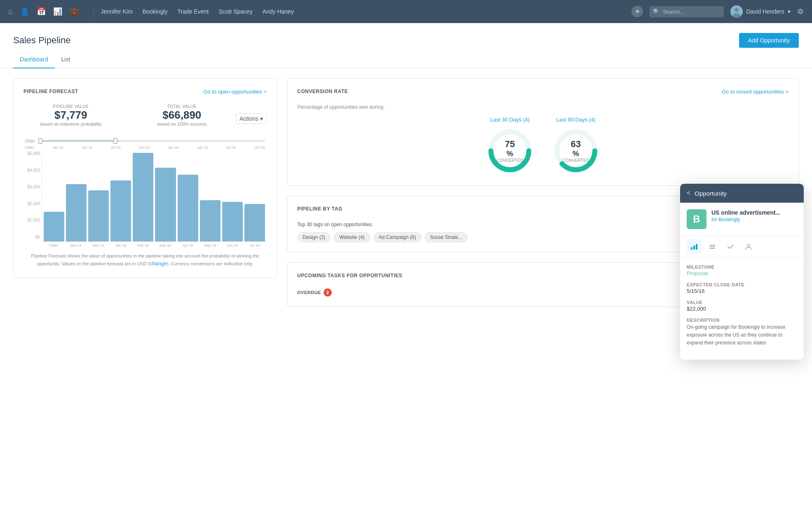  What do you see at coordinates (115, 141) in the screenshot?
I see `range-right-handle` at bounding box center [115, 141].